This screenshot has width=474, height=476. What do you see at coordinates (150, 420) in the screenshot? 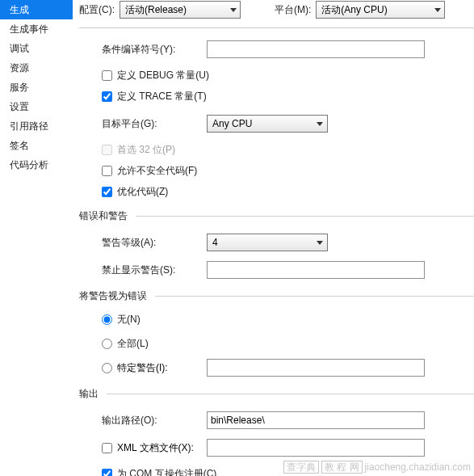
I see `output-path-label: 输出路径(O):` at bounding box center [150, 420].